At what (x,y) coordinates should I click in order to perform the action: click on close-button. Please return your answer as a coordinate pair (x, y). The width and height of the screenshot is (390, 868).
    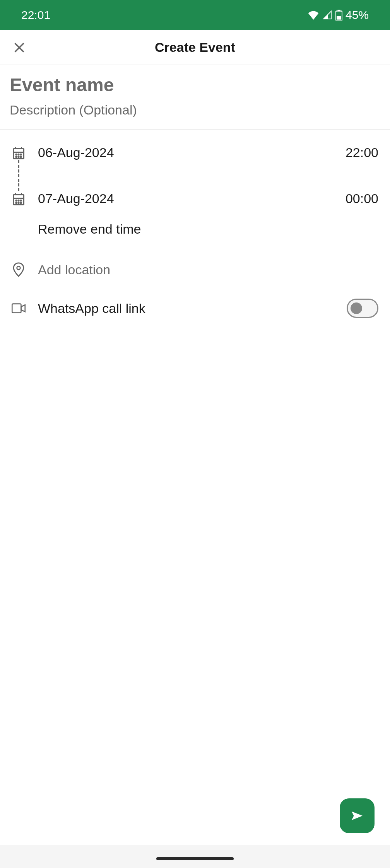
    Looking at the image, I should click on (19, 48).